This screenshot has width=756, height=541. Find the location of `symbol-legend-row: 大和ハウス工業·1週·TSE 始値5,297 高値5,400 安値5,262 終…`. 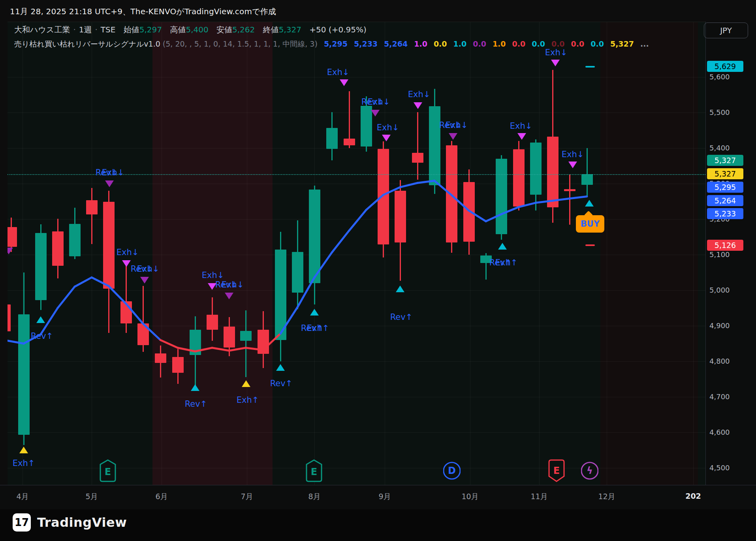

symbol-legend-row: 大和ハウス工業·1週·TSE 始値5,297 高値5,400 安値5,262 終… is located at coordinates (190, 30).